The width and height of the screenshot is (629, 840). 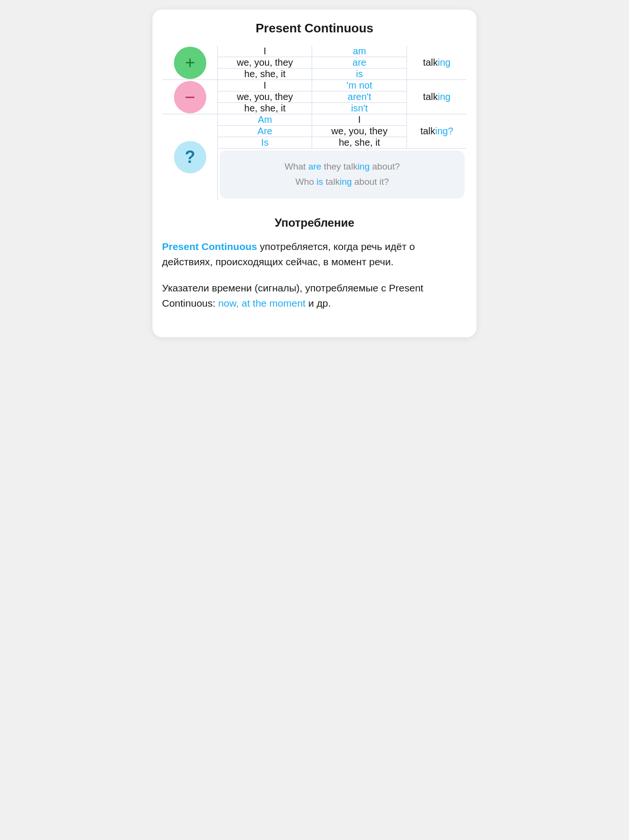 I want to click on ending-cell-negative: talking, so click(x=437, y=97).